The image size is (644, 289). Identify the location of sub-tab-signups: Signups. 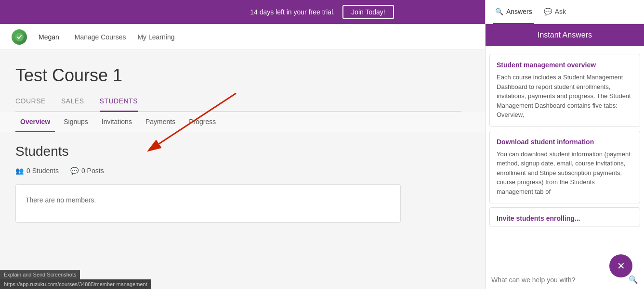
(76, 122).